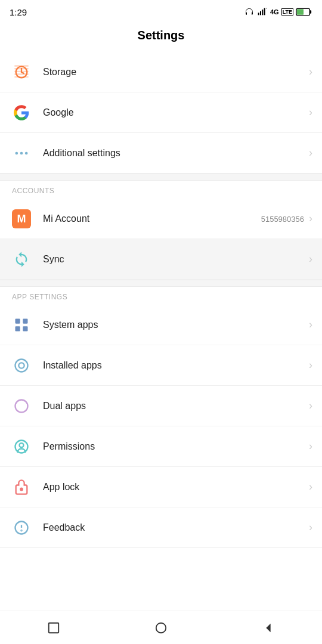 This screenshot has height=644, width=322. I want to click on back-icon, so click(268, 628).